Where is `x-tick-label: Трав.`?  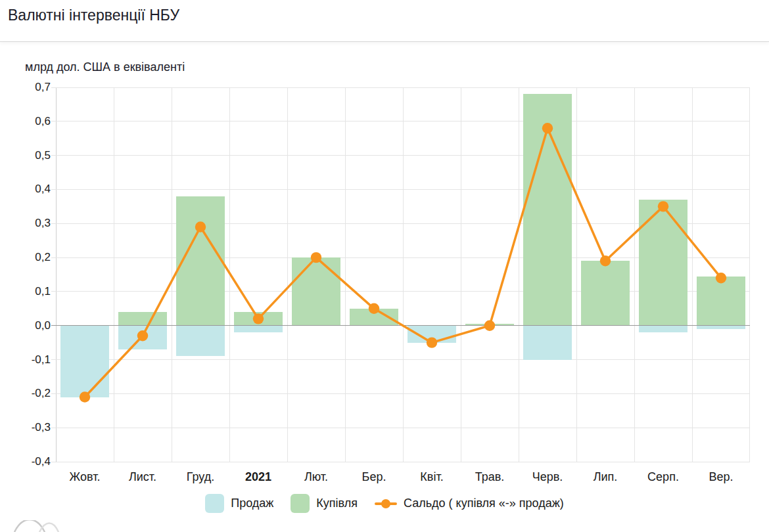 x-tick-label: Трав. is located at coordinates (490, 477).